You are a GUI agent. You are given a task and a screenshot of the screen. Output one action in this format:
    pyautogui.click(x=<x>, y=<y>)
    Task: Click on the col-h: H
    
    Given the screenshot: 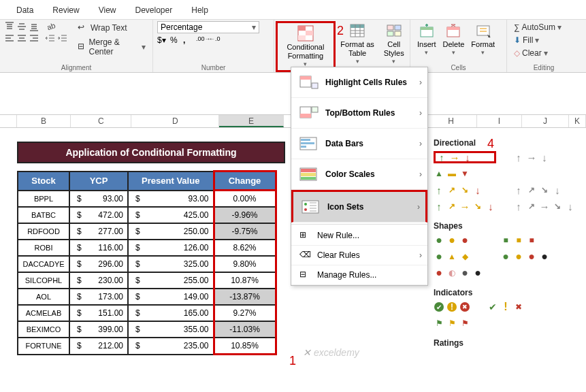 What is the action you would take?
    pyautogui.click(x=451, y=121)
    